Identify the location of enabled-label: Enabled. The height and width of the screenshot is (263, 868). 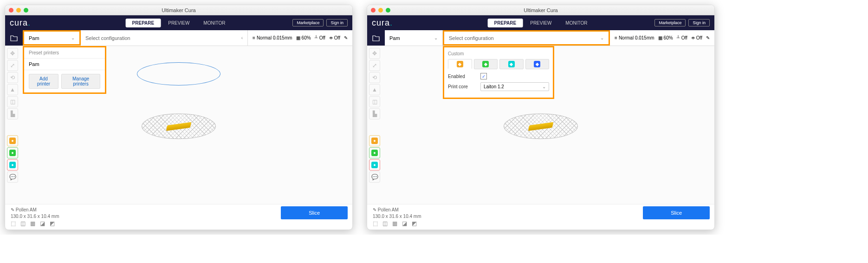
(462, 76).